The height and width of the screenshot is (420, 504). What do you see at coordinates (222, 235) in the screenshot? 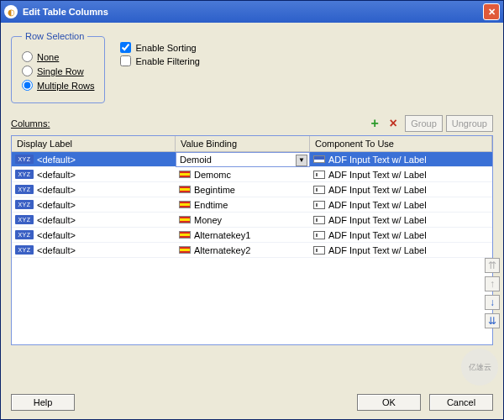
I see `value-binding-cell: Alternatekey1` at bounding box center [222, 235].